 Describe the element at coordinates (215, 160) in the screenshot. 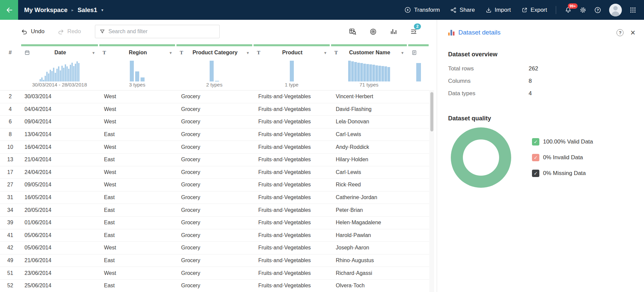

I see `table-row: 1321/04/2014EastGroceryFruits·and·Vegeta…` at that location.